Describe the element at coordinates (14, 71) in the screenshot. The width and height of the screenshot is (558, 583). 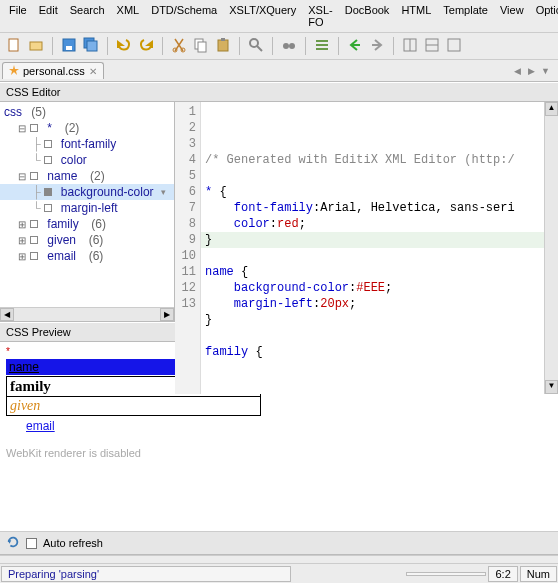
I see `star-icon` at that location.